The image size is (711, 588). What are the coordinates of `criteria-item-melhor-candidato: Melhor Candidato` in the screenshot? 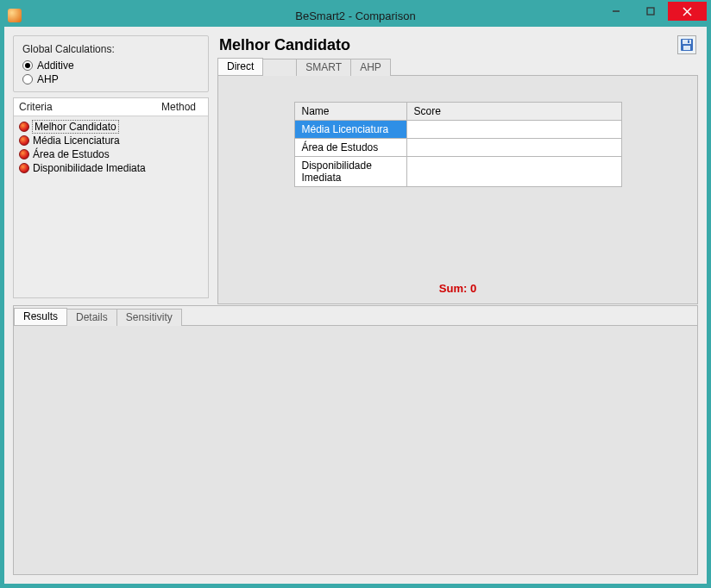 It's located at (110, 127).